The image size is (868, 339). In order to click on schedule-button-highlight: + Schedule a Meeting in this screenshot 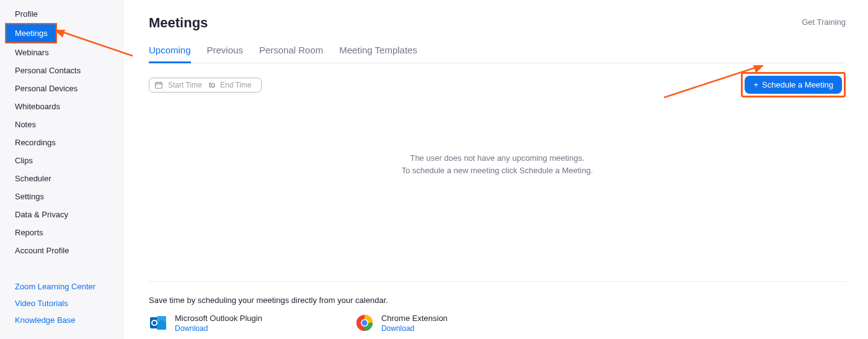, I will do `click(794, 84)`.